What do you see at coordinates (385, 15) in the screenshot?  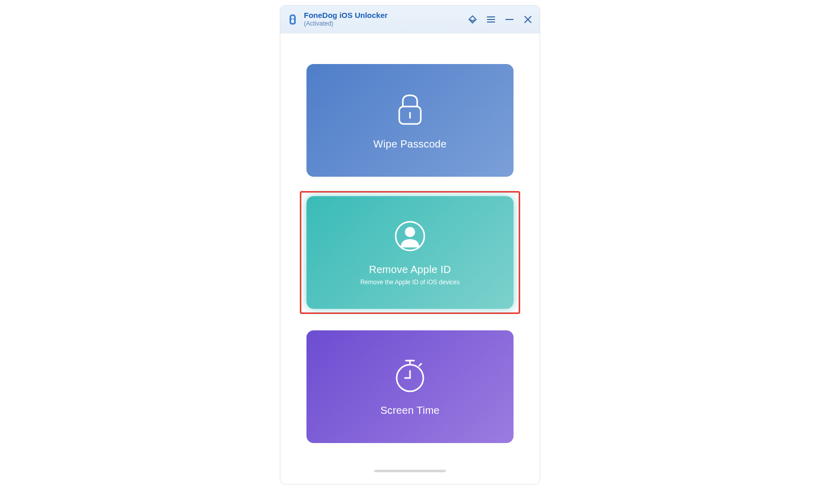 I see `app-title: FoneDog iOS Unlocker` at bounding box center [385, 15].